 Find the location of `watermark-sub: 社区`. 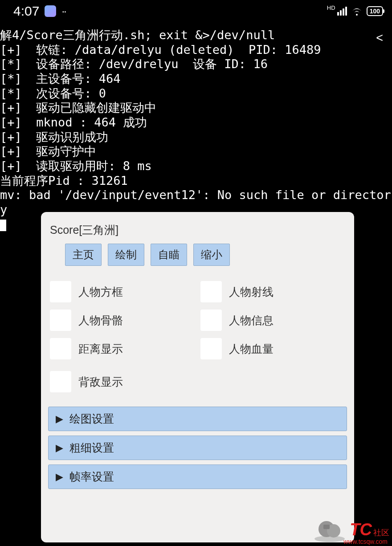

watermark-sub: 社区 is located at coordinates (381, 533).